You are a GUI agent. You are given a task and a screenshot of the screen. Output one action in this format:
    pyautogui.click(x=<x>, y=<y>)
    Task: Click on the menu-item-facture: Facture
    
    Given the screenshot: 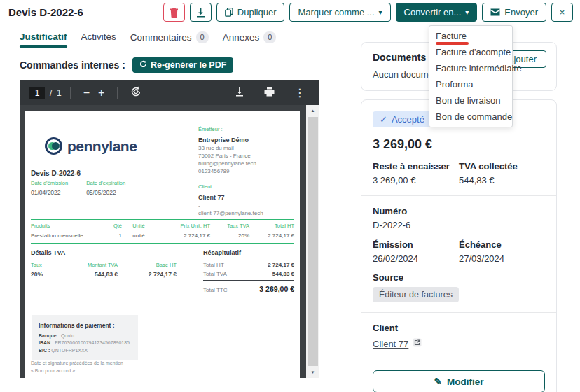 What is the action you would take?
    pyautogui.click(x=471, y=36)
    